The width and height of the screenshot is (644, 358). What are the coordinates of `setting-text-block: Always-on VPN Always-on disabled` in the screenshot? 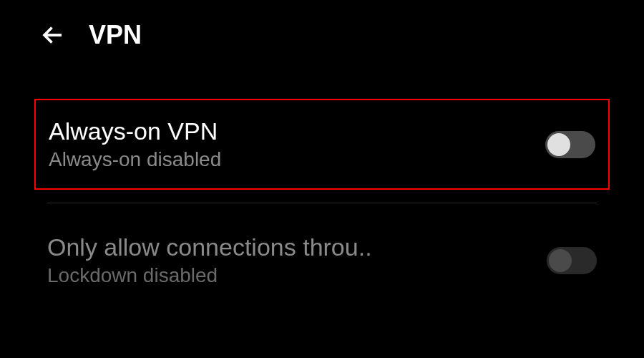 It's located at (290, 145).